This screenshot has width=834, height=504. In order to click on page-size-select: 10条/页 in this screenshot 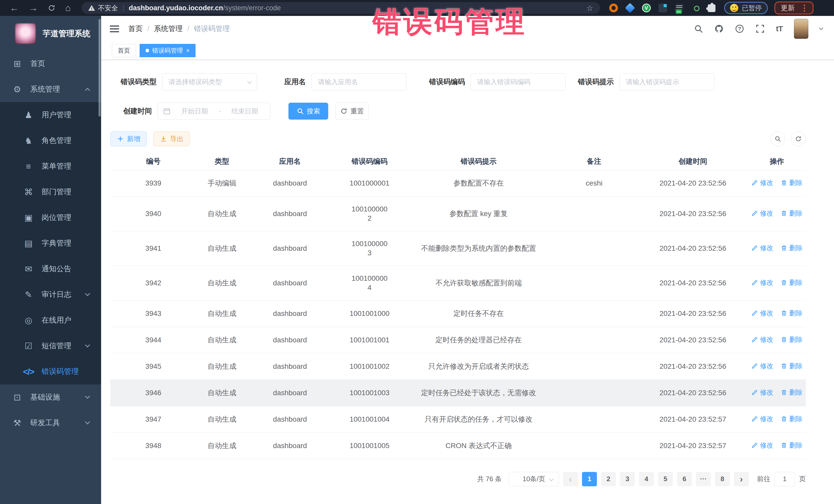, I will do `click(534, 479)`.